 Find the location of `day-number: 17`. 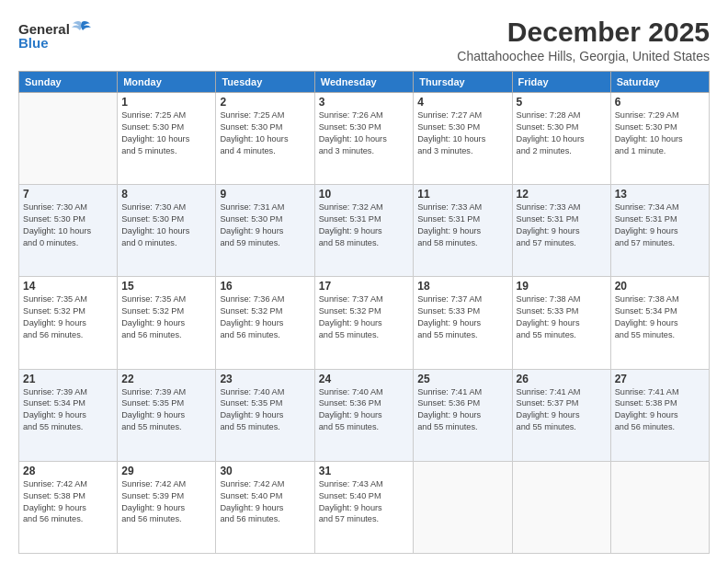

day-number: 17 is located at coordinates (364, 286).